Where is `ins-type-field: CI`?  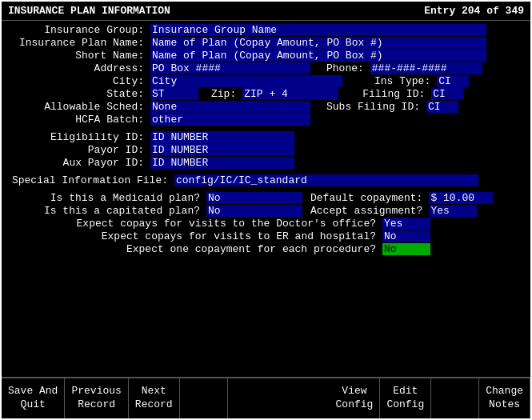 ins-type-field: CI is located at coordinates (453, 82).